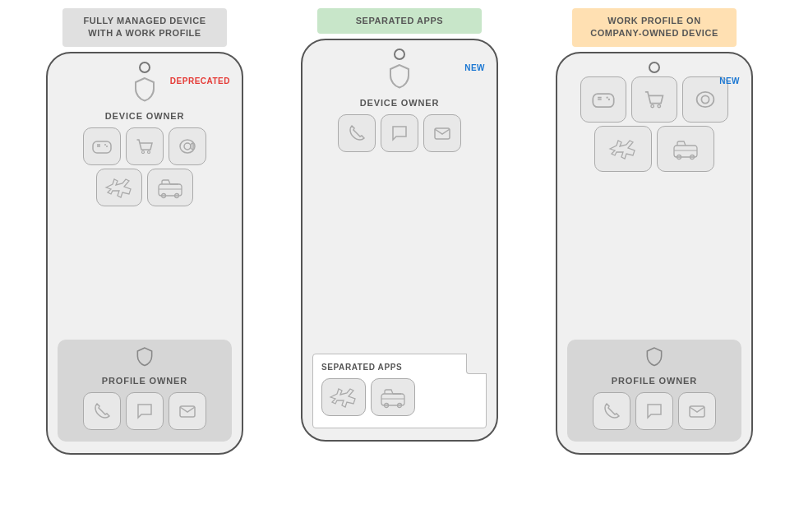 This screenshot has width=799, height=532. Describe the element at coordinates (654, 28) in the screenshot. I see `column-label-work-profile: WORK PROFILE ONCOMPANY-OWNED DEVICE` at that location.